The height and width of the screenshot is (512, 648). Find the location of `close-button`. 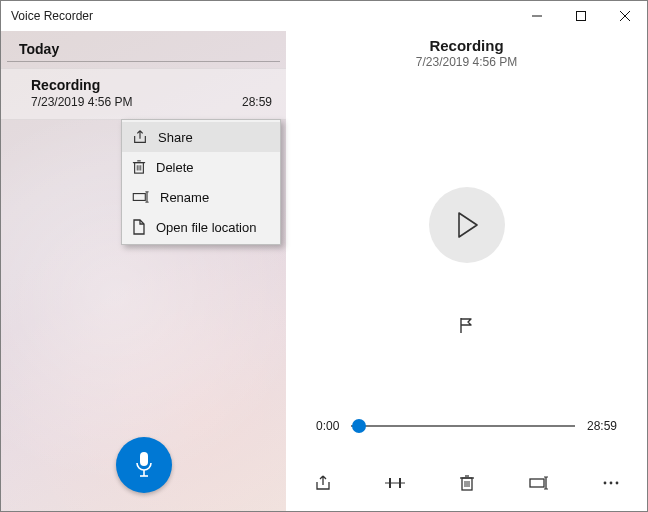

close-button is located at coordinates (625, 16).